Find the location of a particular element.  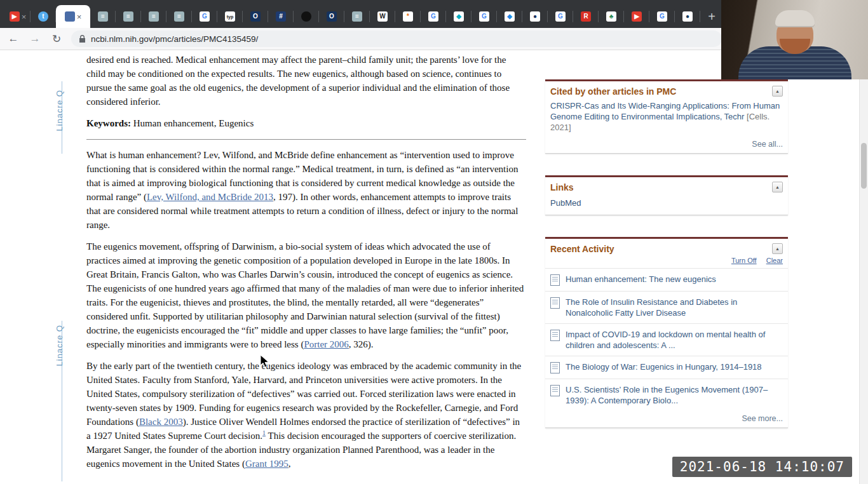

typ-tab: typ is located at coordinates (230, 17).